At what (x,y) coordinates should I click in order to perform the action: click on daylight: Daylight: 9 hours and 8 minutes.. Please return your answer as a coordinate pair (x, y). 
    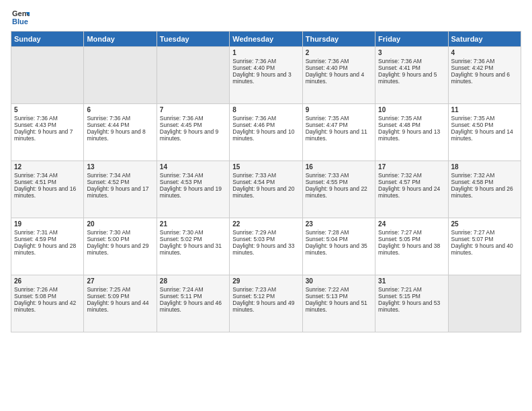
    Looking at the image, I should click on (116, 135).